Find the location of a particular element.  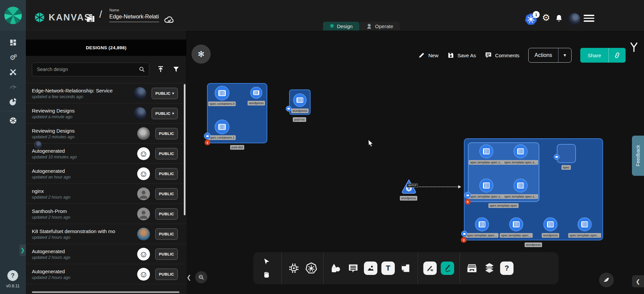

node-spec-template-spec is located at coordinates (504, 172).